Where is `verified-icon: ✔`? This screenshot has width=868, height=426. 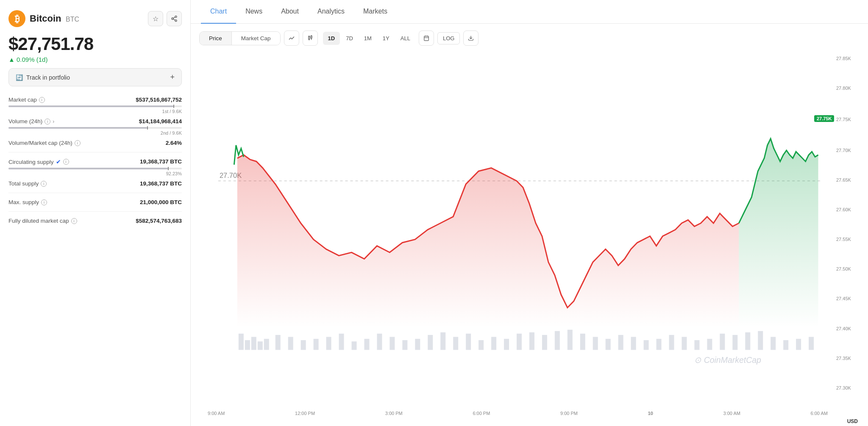
verified-icon: ✔ is located at coordinates (58, 162).